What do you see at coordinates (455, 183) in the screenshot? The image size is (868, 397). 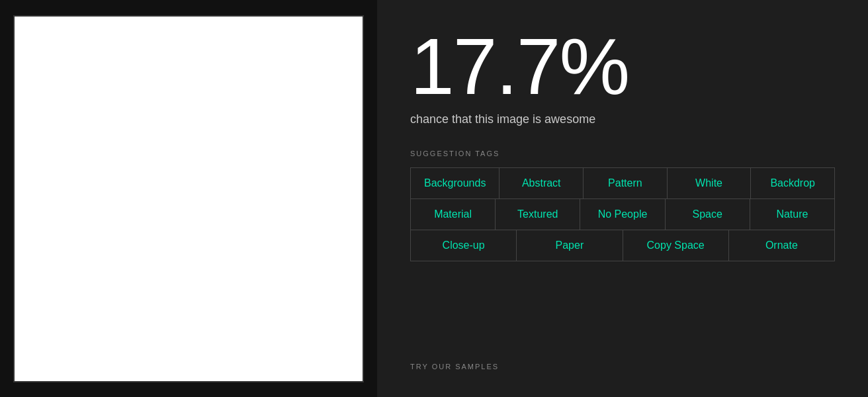 I see `tag-backgrounds: Backgrounds` at bounding box center [455, 183].